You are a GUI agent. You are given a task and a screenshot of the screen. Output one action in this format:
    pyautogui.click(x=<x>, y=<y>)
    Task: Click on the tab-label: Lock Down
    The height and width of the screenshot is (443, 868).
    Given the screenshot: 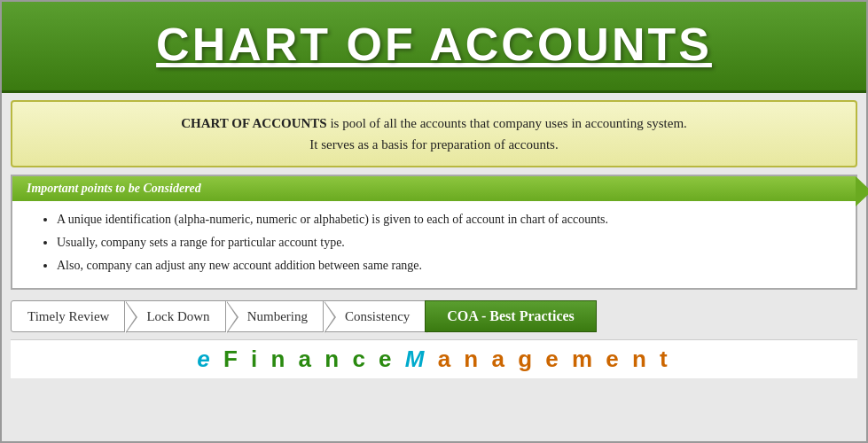 What is the action you would take?
    pyautogui.click(x=177, y=317)
    